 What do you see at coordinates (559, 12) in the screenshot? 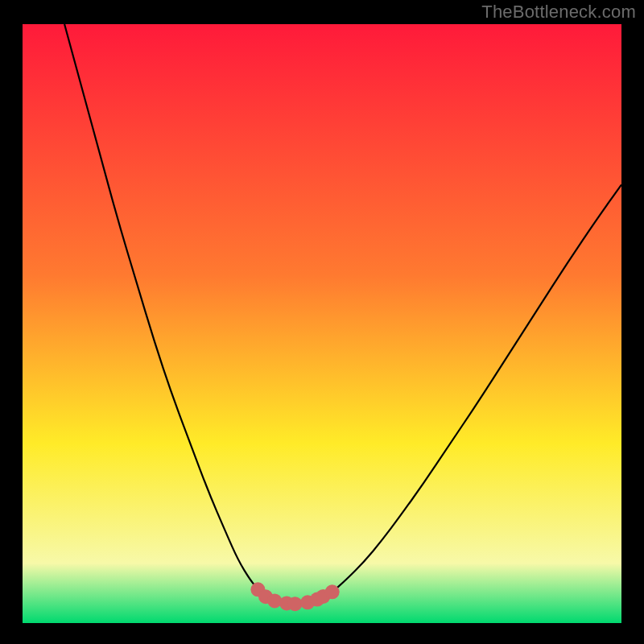
I see `attribution-label: TheBottleneck.com` at bounding box center [559, 12].